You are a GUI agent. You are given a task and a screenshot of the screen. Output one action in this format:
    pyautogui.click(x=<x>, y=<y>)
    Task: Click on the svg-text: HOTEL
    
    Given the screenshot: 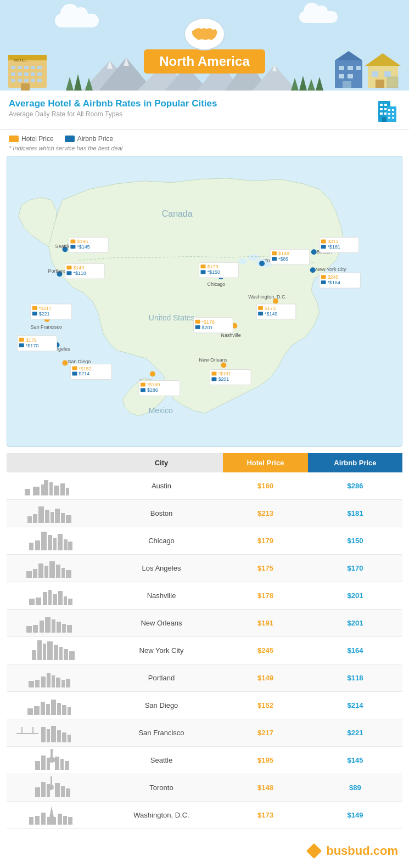 What is the action you would take?
    pyautogui.click(x=20, y=60)
    